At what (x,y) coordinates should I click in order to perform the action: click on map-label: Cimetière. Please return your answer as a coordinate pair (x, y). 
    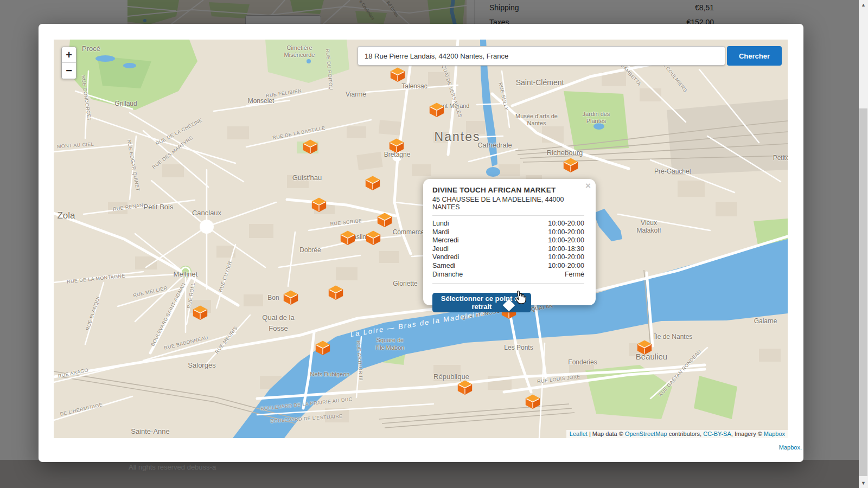
    Looking at the image, I should click on (299, 48).